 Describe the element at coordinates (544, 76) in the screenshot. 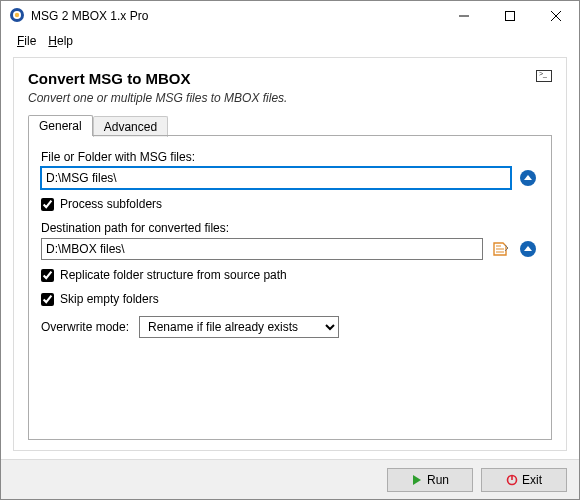

I see `console-icon` at that location.